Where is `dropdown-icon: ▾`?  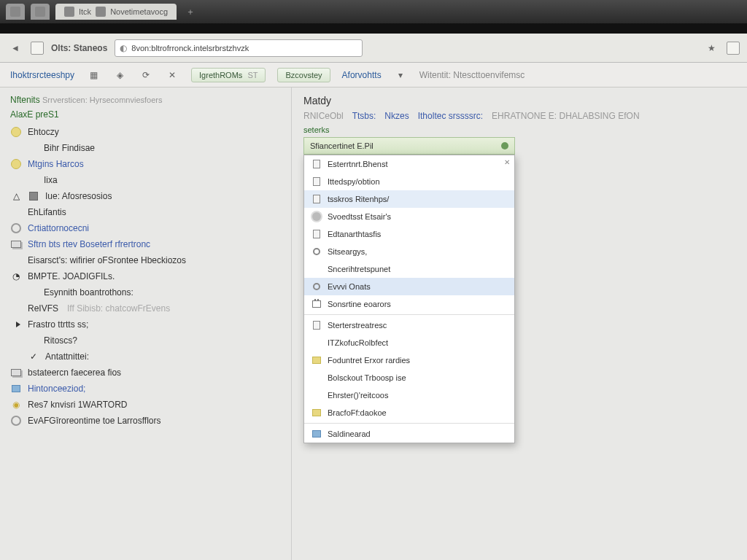
dropdown-icon: ▾ is located at coordinates (400, 75).